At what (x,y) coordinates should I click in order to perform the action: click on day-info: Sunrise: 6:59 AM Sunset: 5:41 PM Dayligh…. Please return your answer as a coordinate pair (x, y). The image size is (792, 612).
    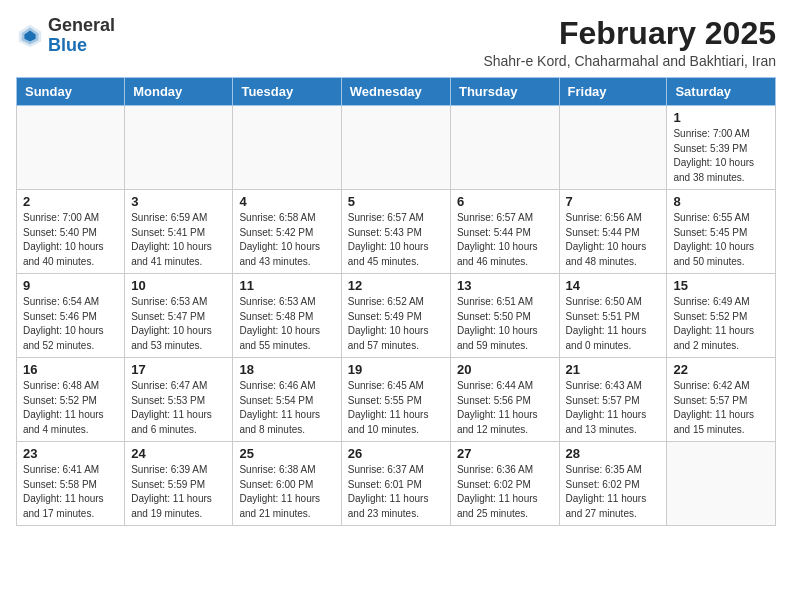
    Looking at the image, I should click on (178, 240).